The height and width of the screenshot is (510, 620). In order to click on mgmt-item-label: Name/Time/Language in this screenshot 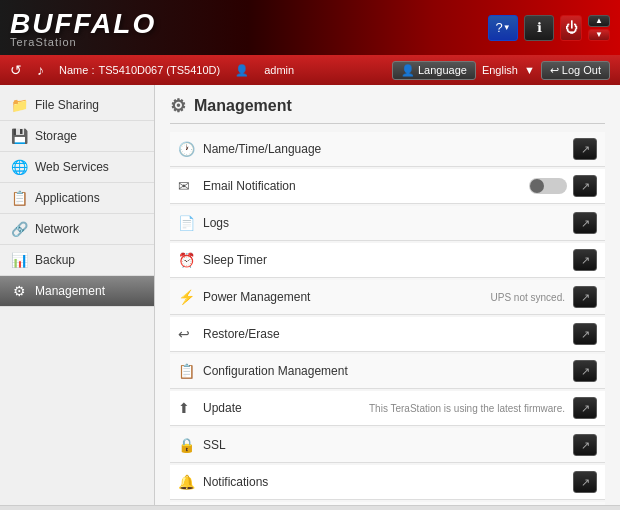, I will do `click(386, 149)`.